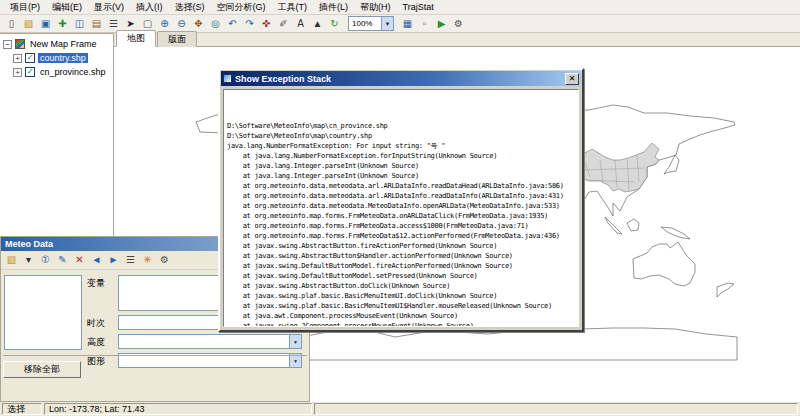 The width and height of the screenshot is (800, 416). Describe the element at coordinates (67, 8) in the screenshot. I see `menu-item: 编辑(E)` at that location.